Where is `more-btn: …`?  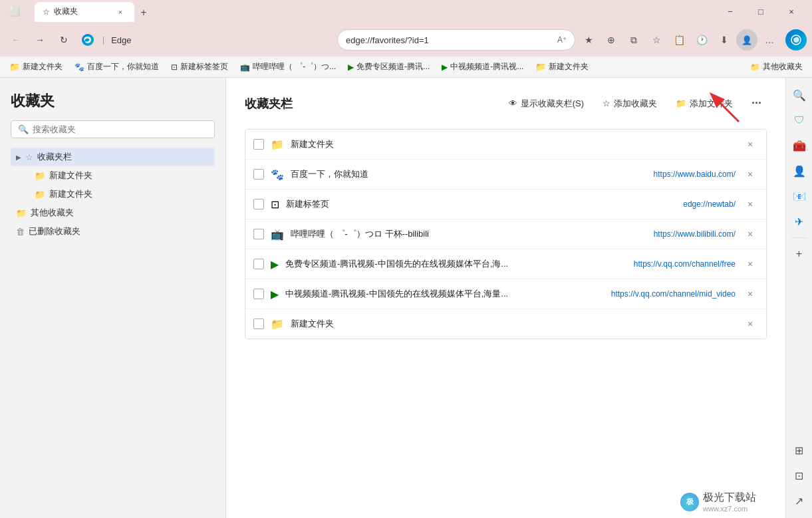 more-btn: … is located at coordinates (769, 40).